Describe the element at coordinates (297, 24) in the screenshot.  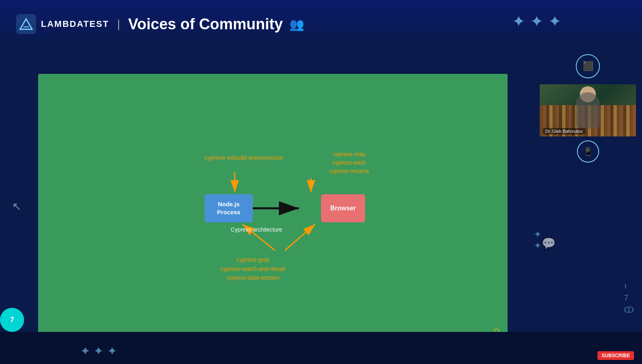
I see `community-icon: 👥` at that location.